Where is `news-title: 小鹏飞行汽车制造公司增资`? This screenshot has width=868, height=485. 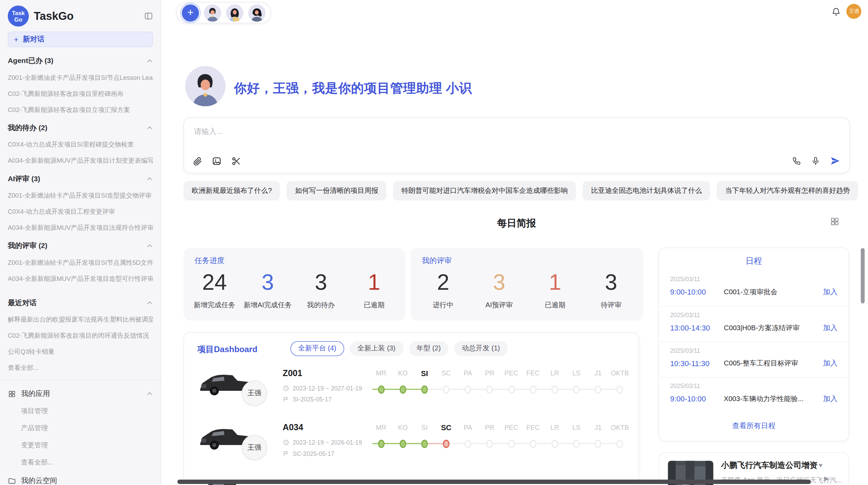 news-title: 小鹏飞行汽车制造公司增资 is located at coordinates (769, 466).